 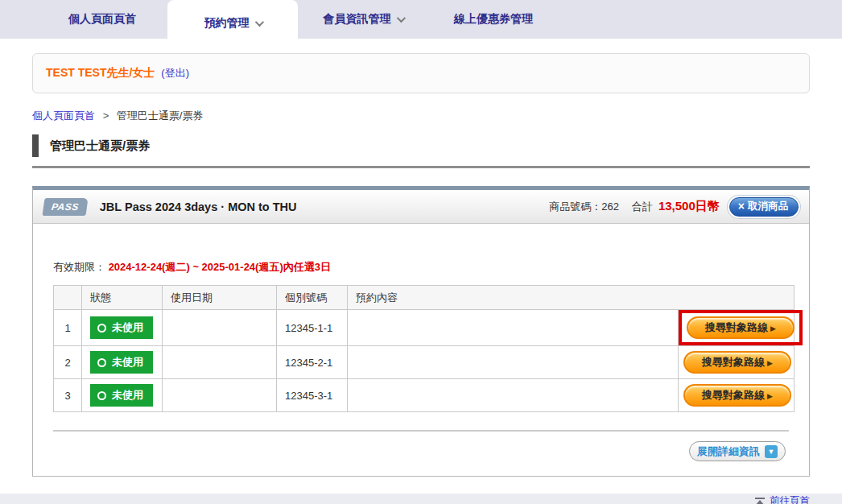 I want to click on go-top-link: 前往頁首, so click(x=782, y=499).